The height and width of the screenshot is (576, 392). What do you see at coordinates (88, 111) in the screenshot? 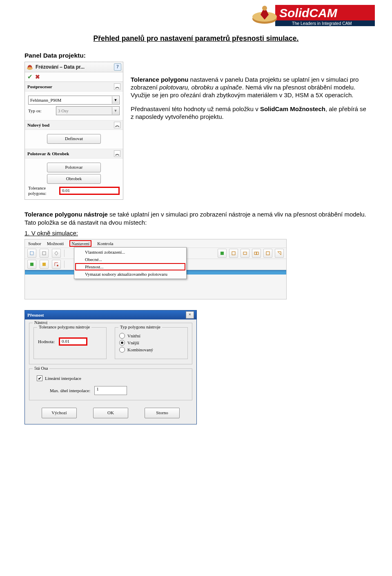
I see `axis-type-combo: 3 Osy▼` at bounding box center [88, 111].